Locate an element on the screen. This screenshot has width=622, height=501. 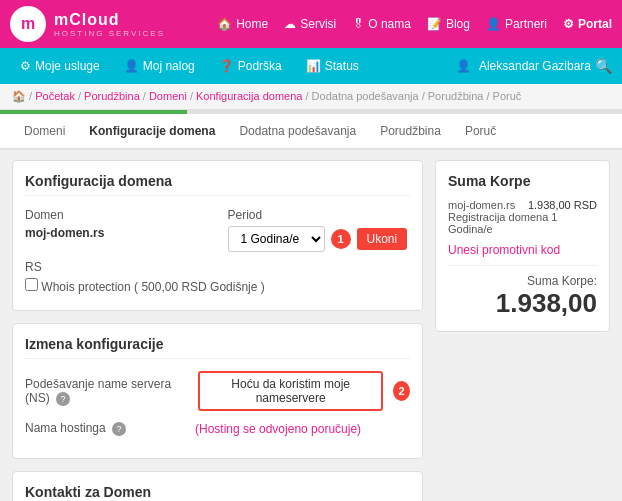
ns-help-icon: ? is located at coordinates (63, 399).